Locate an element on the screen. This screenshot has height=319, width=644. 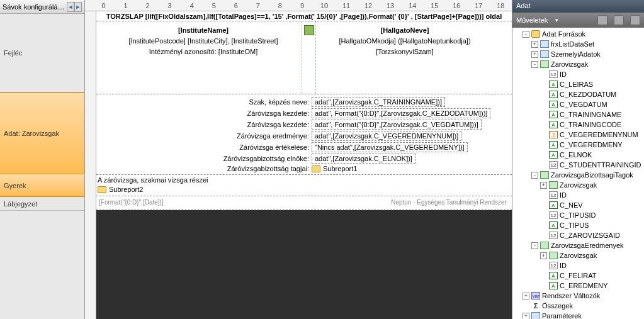
tree-node: +frxListDataSet is located at coordinates (578, 44).